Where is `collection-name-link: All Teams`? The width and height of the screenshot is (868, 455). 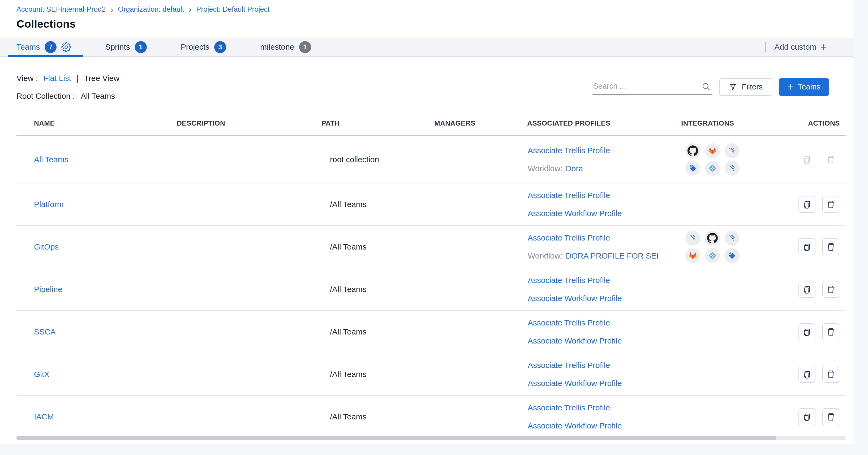
collection-name-link: All Teams is located at coordinates (51, 159).